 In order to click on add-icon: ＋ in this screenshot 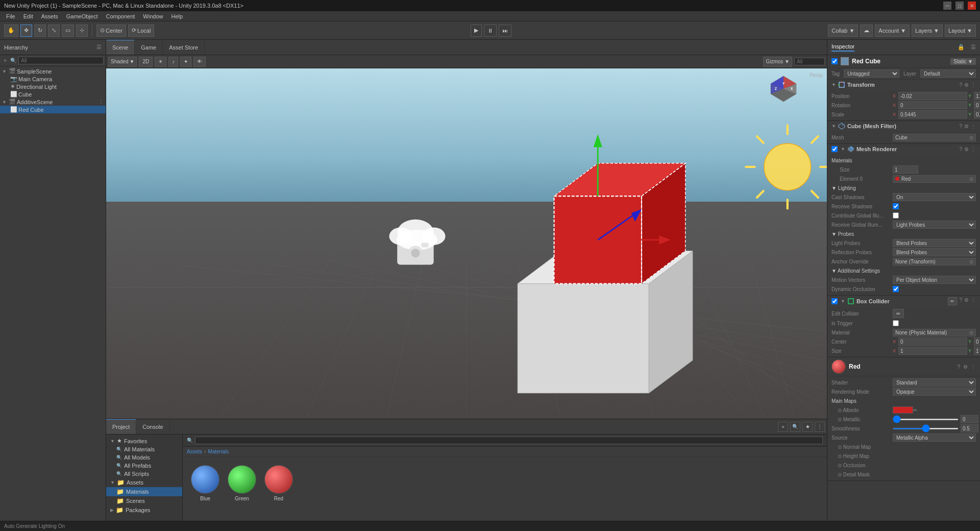, I will do `click(5, 60)`.